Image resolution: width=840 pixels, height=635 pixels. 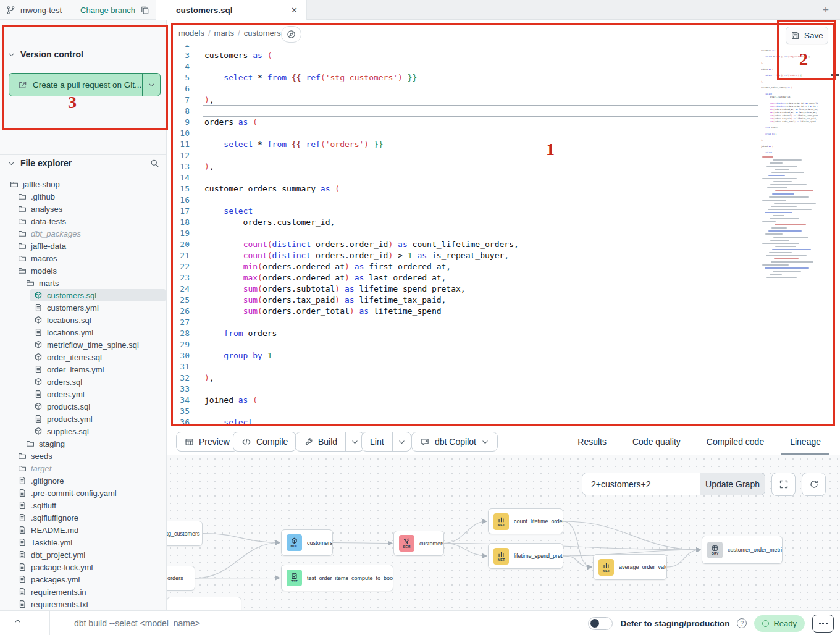 I want to click on tab-code-quality: Code quality, so click(x=657, y=442).